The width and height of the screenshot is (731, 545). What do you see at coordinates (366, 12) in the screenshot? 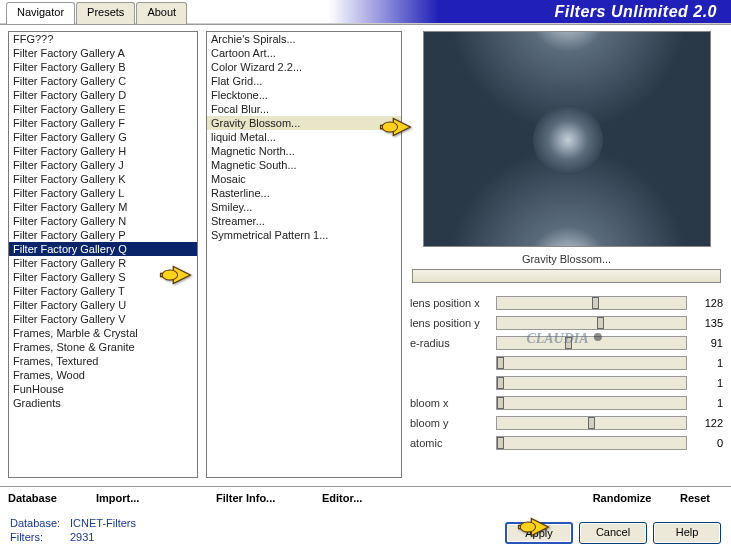
I see `header-bar: NavigatorPresetsAbout Filters Unlimited …` at bounding box center [366, 12].